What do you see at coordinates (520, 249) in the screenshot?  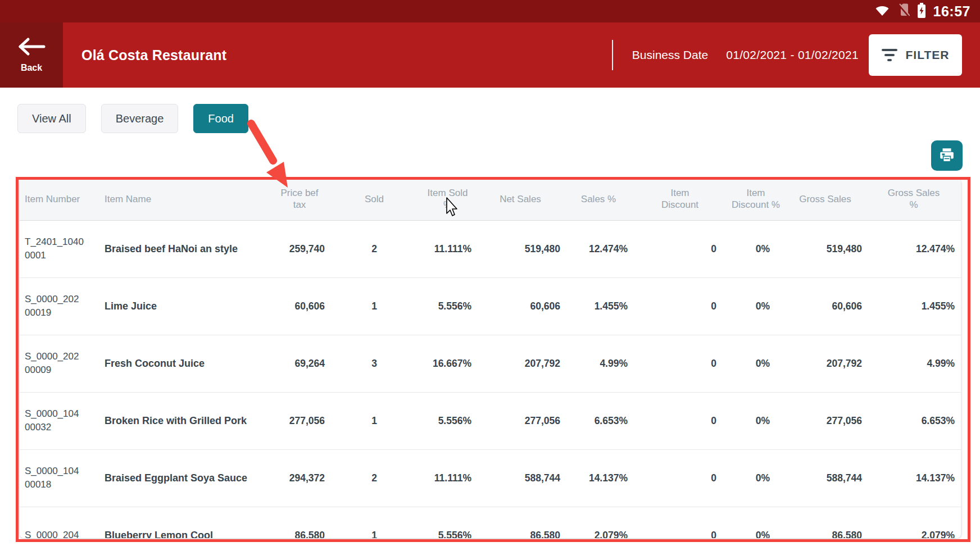 I see `cell-net-sales: 519,480` at bounding box center [520, 249].